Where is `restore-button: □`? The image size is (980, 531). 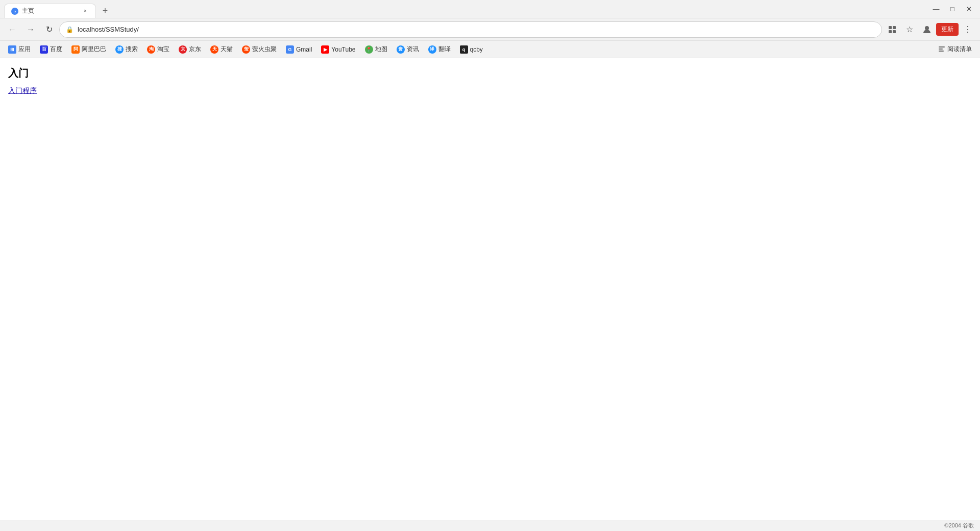 restore-button: □ is located at coordinates (952, 9).